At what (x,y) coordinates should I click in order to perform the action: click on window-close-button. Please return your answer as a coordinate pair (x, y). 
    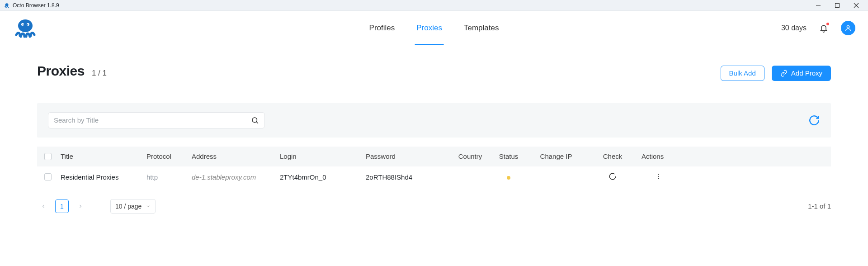
    Looking at the image, I should click on (856, 5).